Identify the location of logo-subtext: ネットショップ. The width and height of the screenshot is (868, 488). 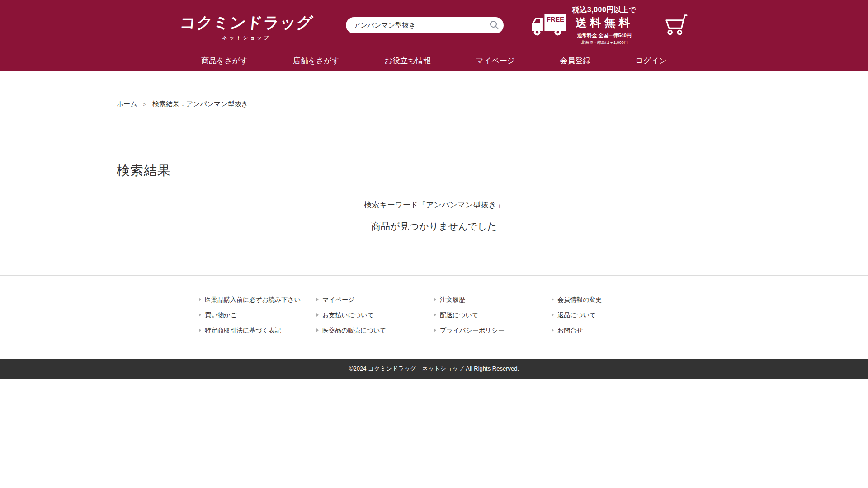
(247, 38).